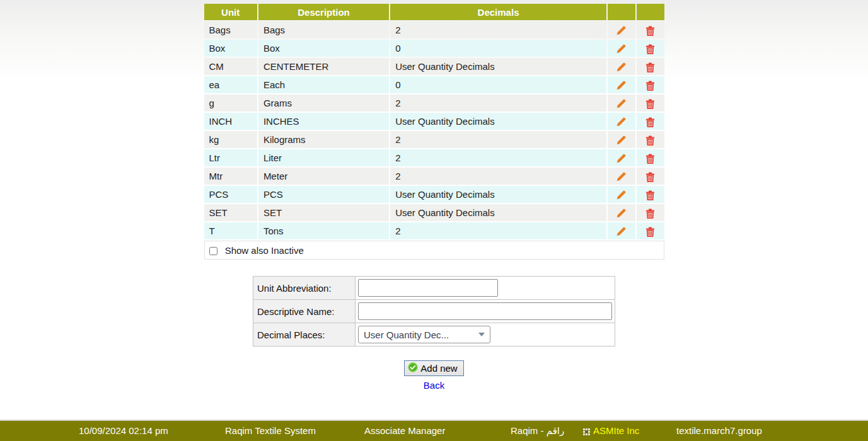 The height and width of the screenshot is (441, 868). I want to click on header-edit-column, so click(622, 12).